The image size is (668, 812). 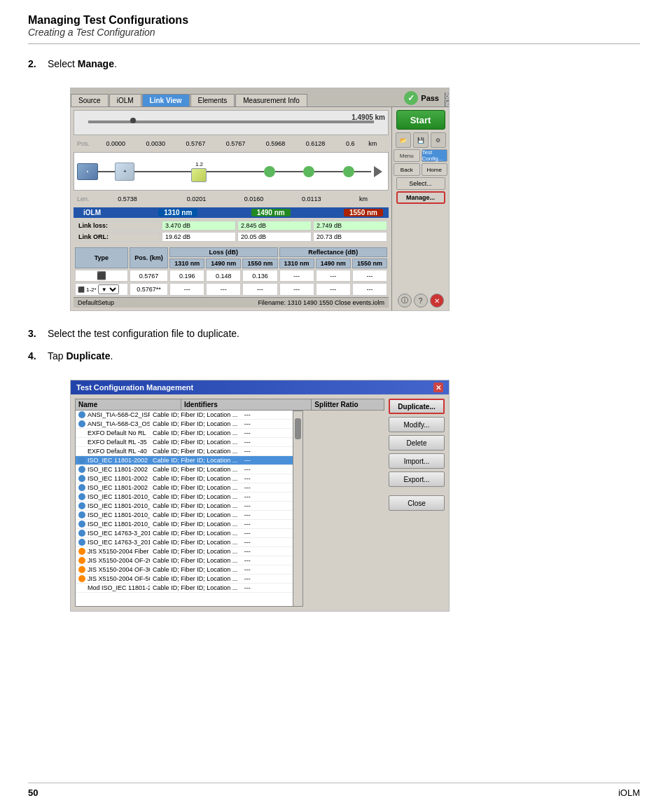 What do you see at coordinates (184, 506) in the screenshot?
I see `tcm-row-10: ISO_IEC 11801-2010_OS1_OMx Cable ID; Fib…` at bounding box center [184, 506].